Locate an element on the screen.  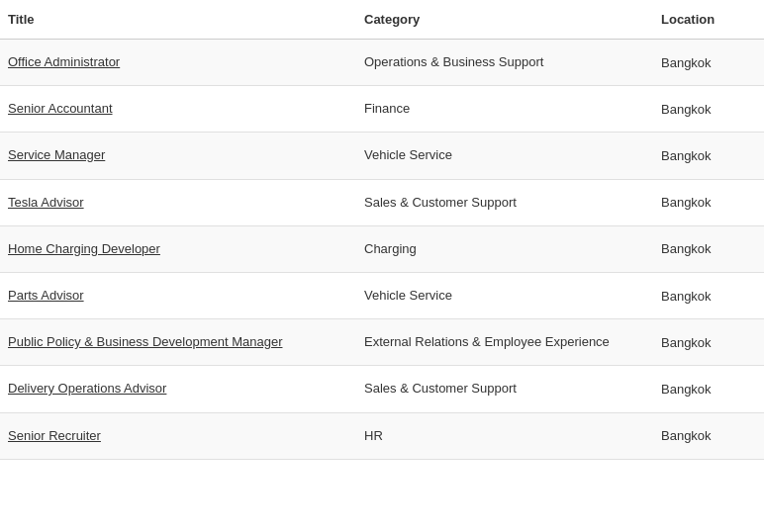
header-location: Location is located at coordinates (709, 20).